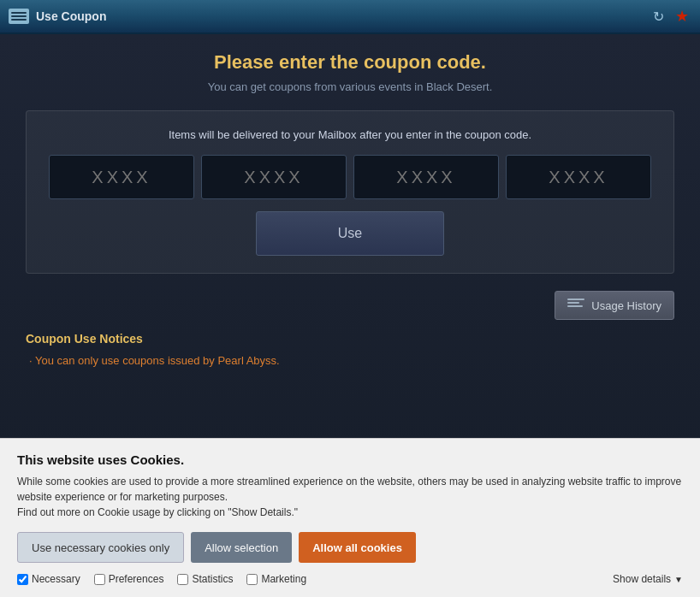 This screenshot has width=700, height=597. What do you see at coordinates (183, 580) in the screenshot?
I see `checkbox-statistics-input` at bounding box center [183, 580].